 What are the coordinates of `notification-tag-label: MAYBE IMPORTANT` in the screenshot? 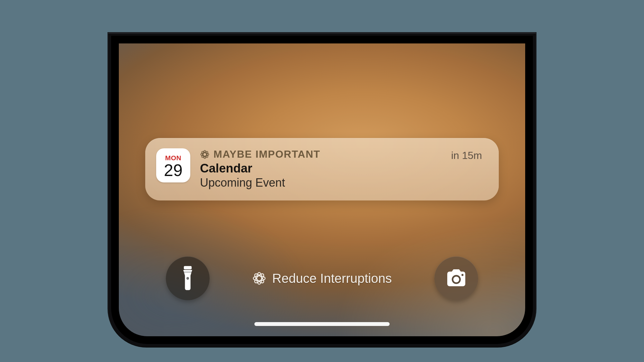 It's located at (267, 154).